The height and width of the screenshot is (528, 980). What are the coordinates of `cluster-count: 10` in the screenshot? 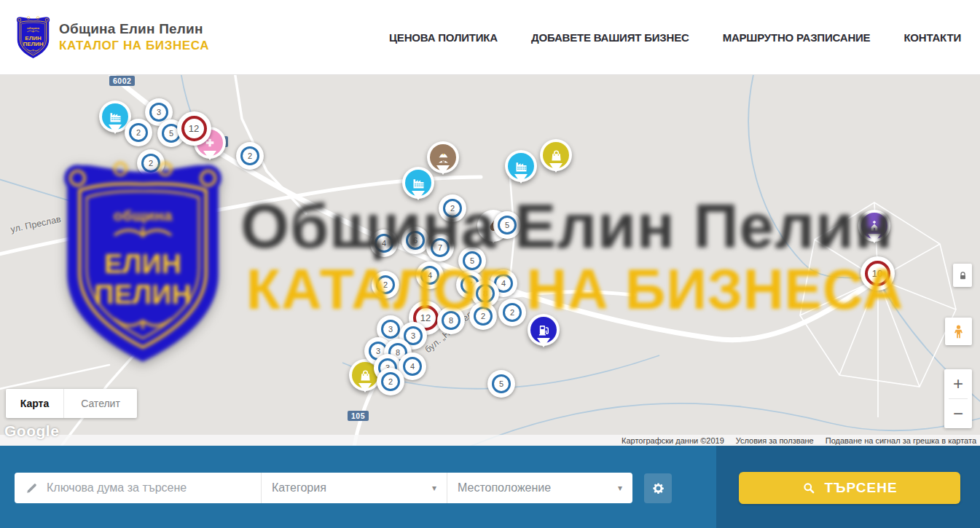 It's located at (877, 274).